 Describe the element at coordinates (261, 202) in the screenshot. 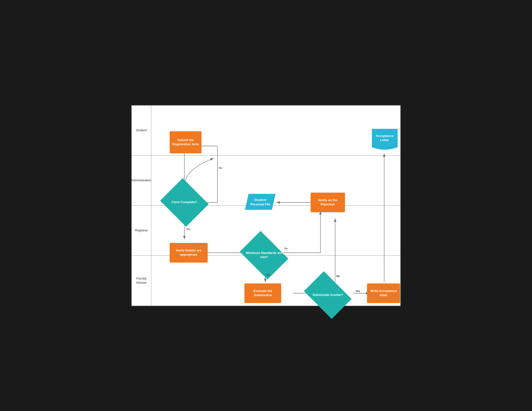

I see `student-file-svg: Student Personal File` at that location.